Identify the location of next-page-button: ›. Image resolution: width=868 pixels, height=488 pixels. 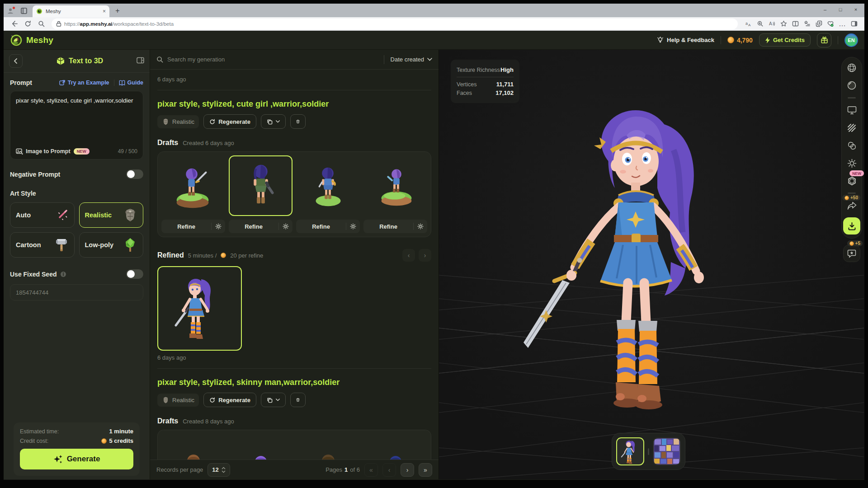
(407, 470).